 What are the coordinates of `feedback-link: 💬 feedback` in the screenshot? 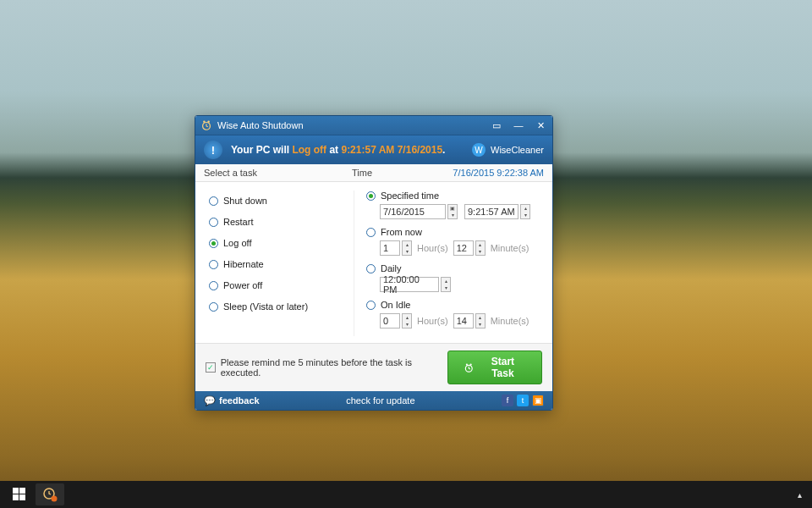 It's located at (232, 401).